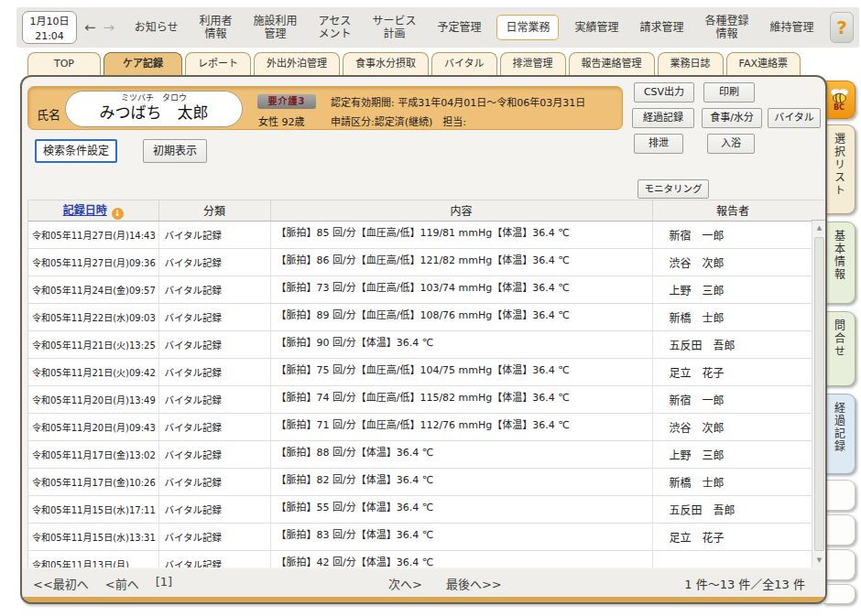 The image size is (861, 616). What do you see at coordinates (157, 27) in the screenshot?
I see `menu-item-oshirase: お知らせ` at bounding box center [157, 27].